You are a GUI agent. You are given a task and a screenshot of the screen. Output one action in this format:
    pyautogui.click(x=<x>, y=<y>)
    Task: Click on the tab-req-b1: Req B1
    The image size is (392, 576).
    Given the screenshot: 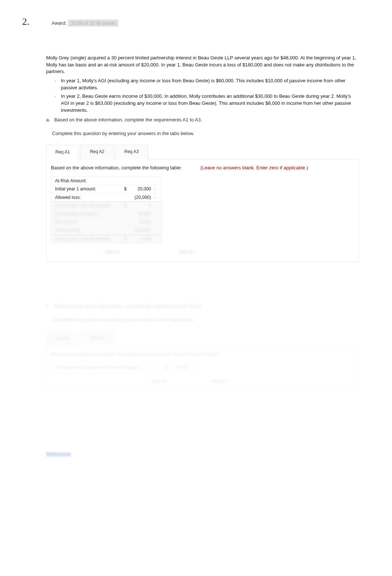 What is the action you would take?
    pyautogui.click(x=63, y=339)
    